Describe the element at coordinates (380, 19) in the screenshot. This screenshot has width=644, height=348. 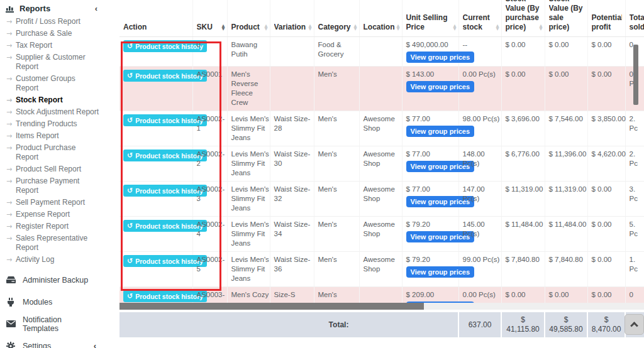
I see `col-header-location: Location▲▼` at that location.